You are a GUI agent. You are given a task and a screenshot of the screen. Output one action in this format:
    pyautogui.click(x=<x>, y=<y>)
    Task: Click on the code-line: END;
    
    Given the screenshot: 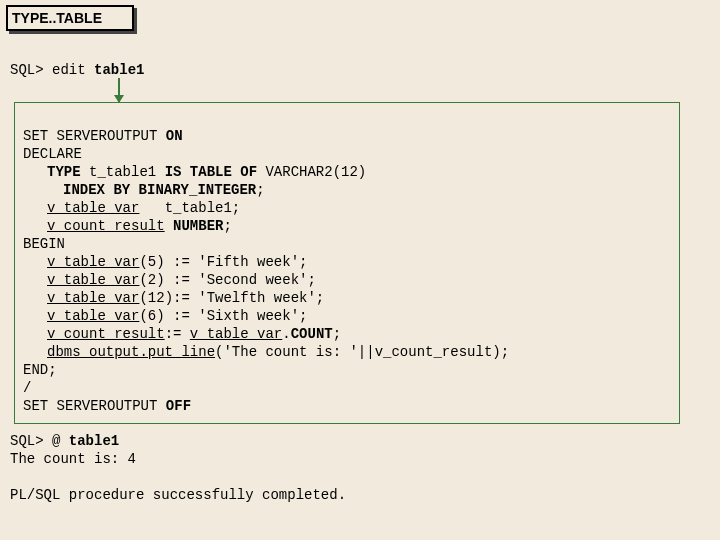 What is the action you would take?
    pyautogui.click(x=40, y=370)
    